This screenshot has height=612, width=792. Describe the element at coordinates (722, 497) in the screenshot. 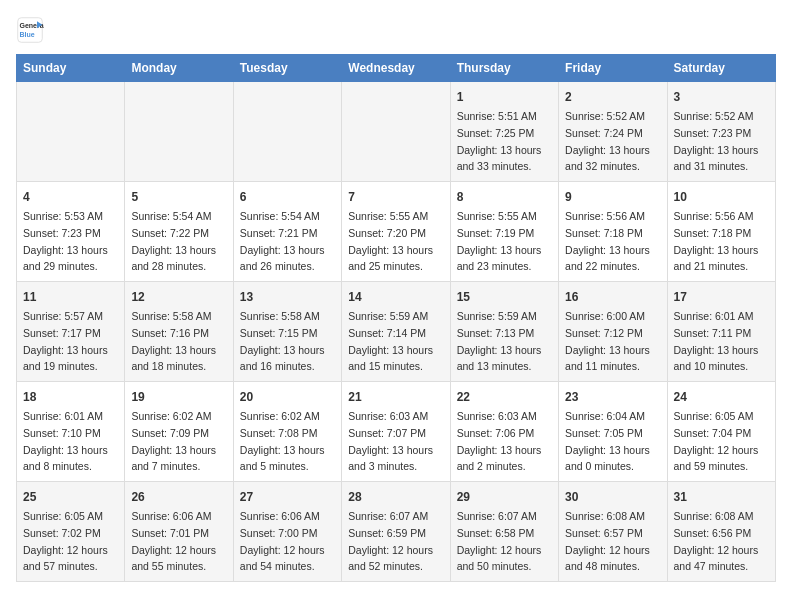

I see `day-number: 31` at that location.